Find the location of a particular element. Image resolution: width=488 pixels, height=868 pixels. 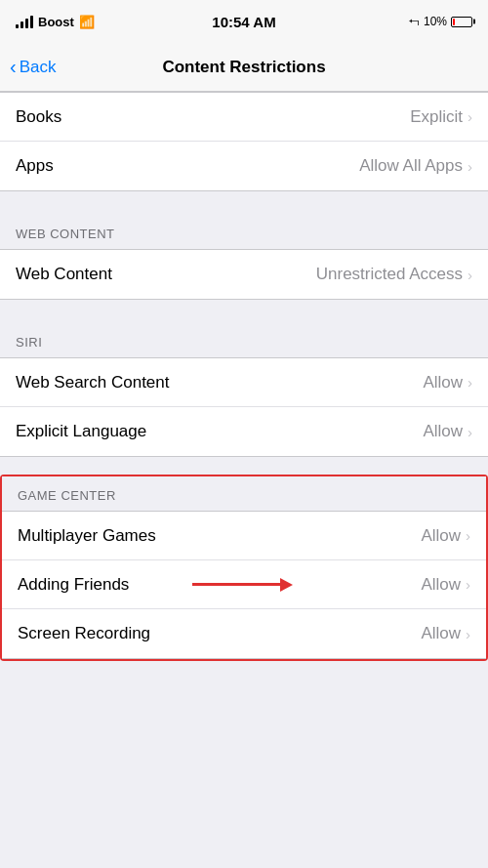

adding-friends-value-group: Allow › is located at coordinates (445, 585).